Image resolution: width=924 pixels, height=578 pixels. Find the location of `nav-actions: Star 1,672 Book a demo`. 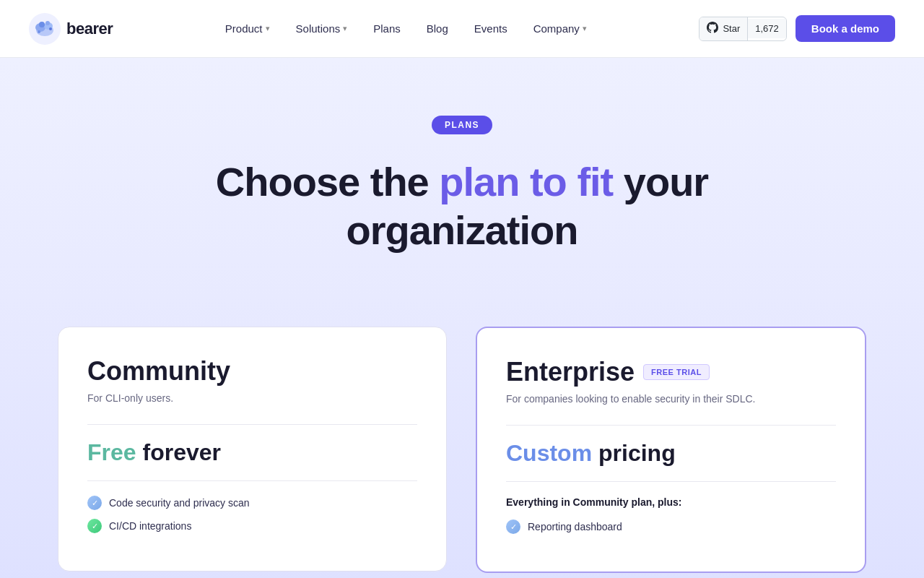

nav-actions: Star 1,672 Book a demo is located at coordinates (797, 29).